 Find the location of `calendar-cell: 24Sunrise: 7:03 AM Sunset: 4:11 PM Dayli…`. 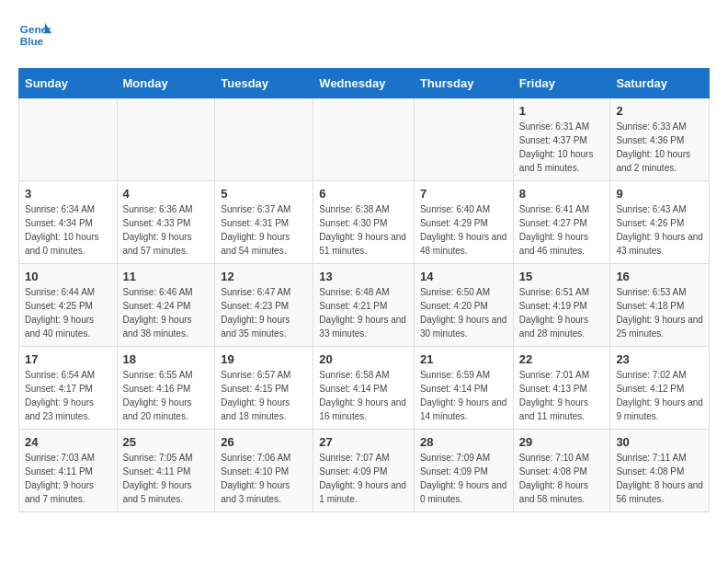

calendar-cell: 24Sunrise: 7:03 AM Sunset: 4:11 PM Dayli… is located at coordinates (68, 471).